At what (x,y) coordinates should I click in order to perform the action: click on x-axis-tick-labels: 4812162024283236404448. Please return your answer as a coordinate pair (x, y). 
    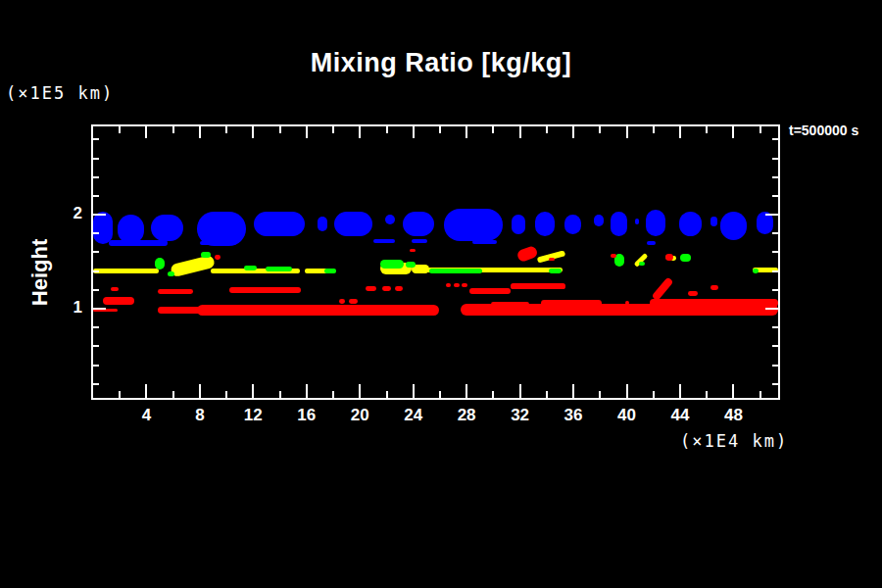
    Looking at the image, I should click on (435, 417).